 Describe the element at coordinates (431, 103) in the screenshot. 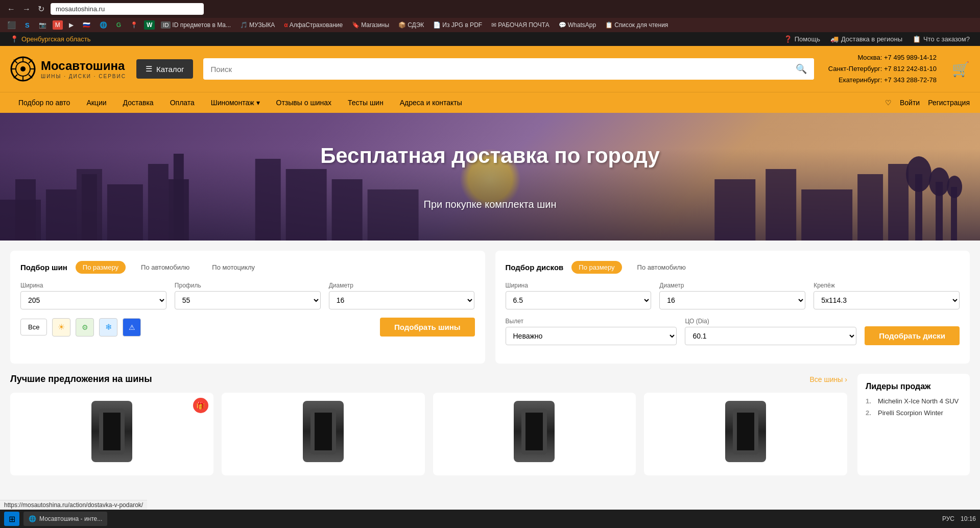

I see `nav-item-contacts: Адреса и контакты` at that location.